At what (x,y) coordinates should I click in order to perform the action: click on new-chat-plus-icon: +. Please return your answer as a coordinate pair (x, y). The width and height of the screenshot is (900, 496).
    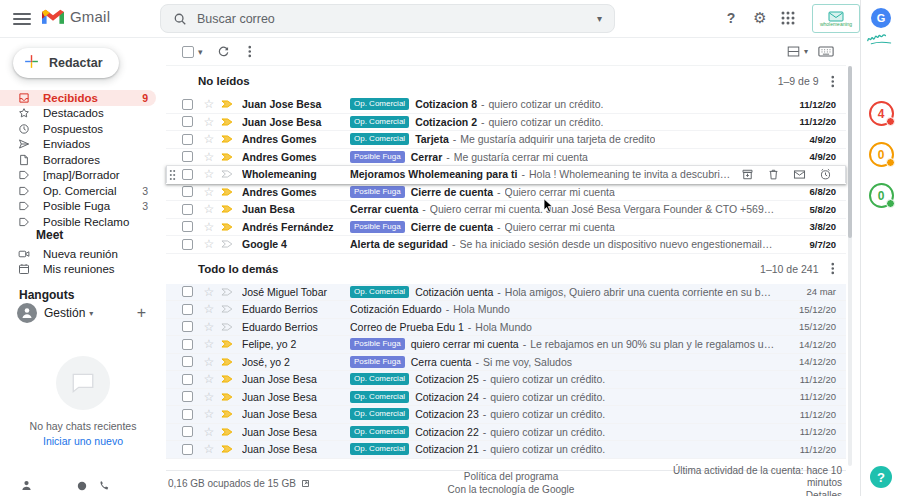
    Looking at the image, I should click on (142, 313).